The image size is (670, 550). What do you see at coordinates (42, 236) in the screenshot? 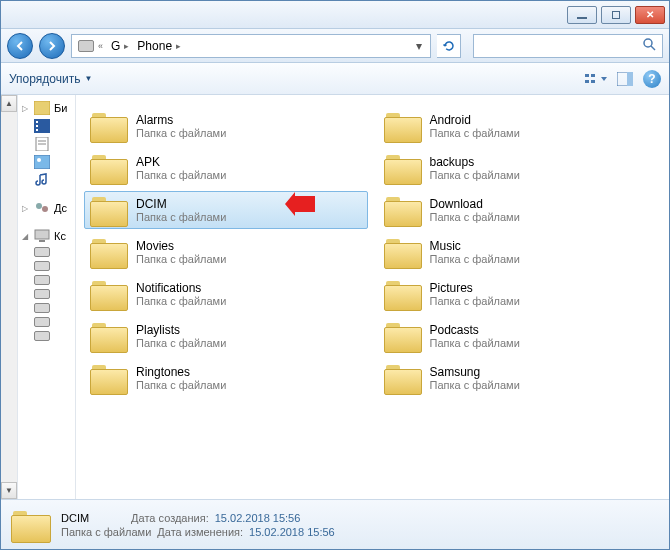
I see `computer-icon` at bounding box center [42, 236].